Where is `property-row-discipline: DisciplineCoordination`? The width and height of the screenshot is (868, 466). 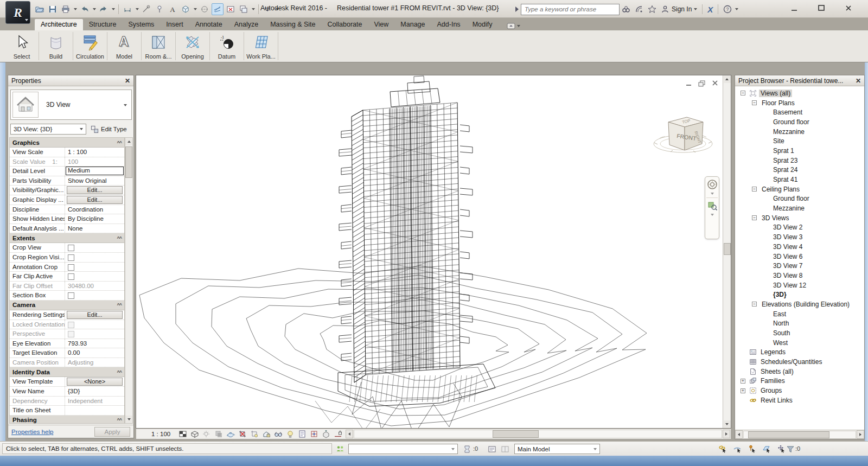 property-row-discipline: DisciplineCoordination is located at coordinates (67, 210).